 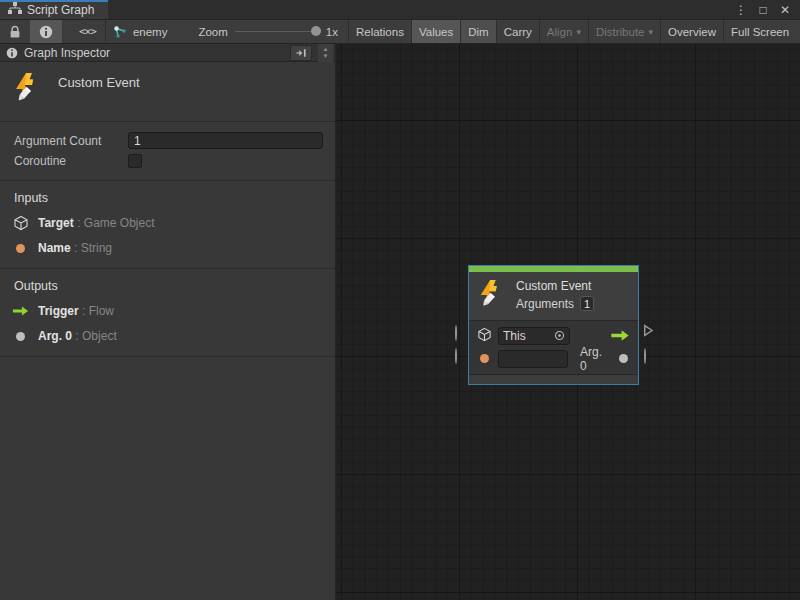 What do you see at coordinates (168, 336) in the screenshot?
I see `port-row-arg0: Arg. 0 : Object` at bounding box center [168, 336].